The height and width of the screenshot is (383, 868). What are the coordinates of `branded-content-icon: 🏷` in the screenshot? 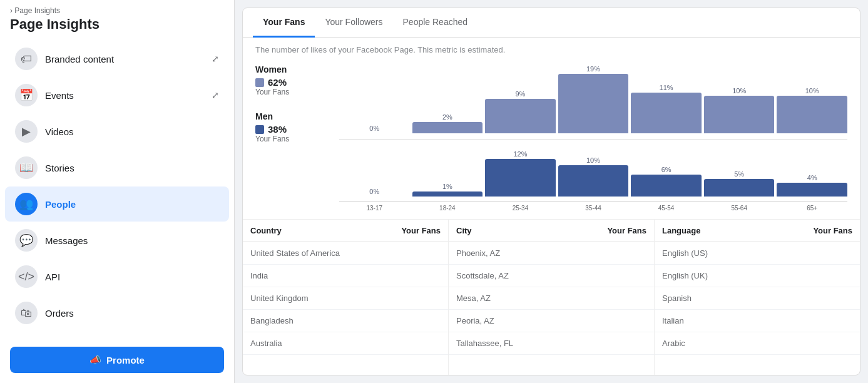 It's located at (26, 59).